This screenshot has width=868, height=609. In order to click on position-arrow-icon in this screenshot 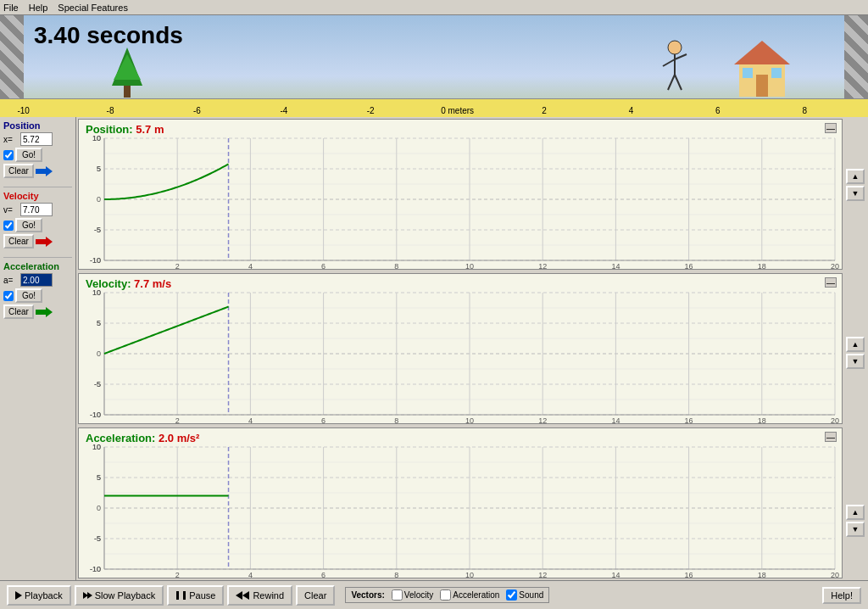, I will do `click(44, 171)`.